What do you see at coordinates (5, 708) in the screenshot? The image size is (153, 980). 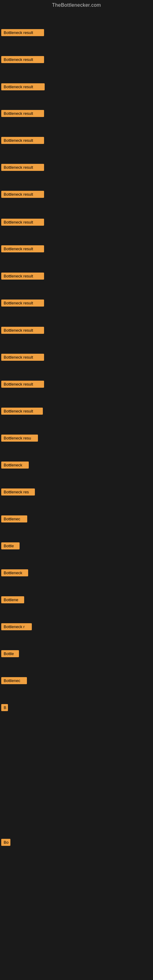 I see `bottleneck-item: B` at bounding box center [5, 708].